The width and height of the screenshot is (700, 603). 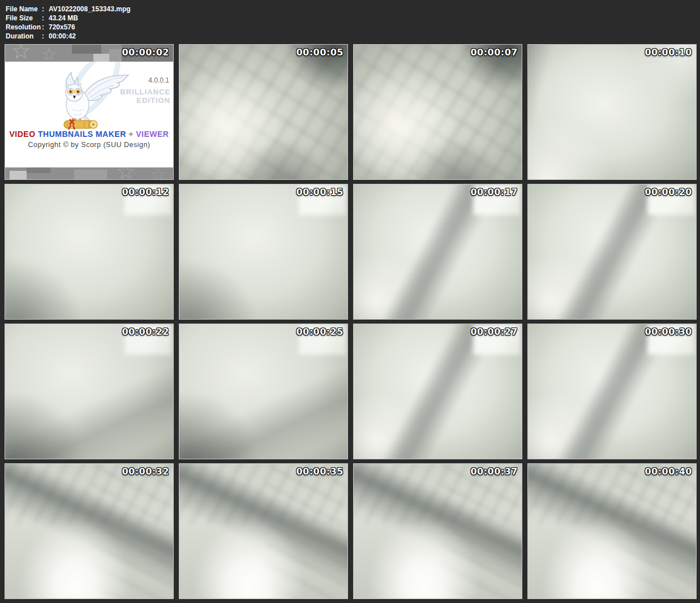 What do you see at coordinates (145, 472) in the screenshot?
I see `timestamp-label: 00:00:32` at bounding box center [145, 472].